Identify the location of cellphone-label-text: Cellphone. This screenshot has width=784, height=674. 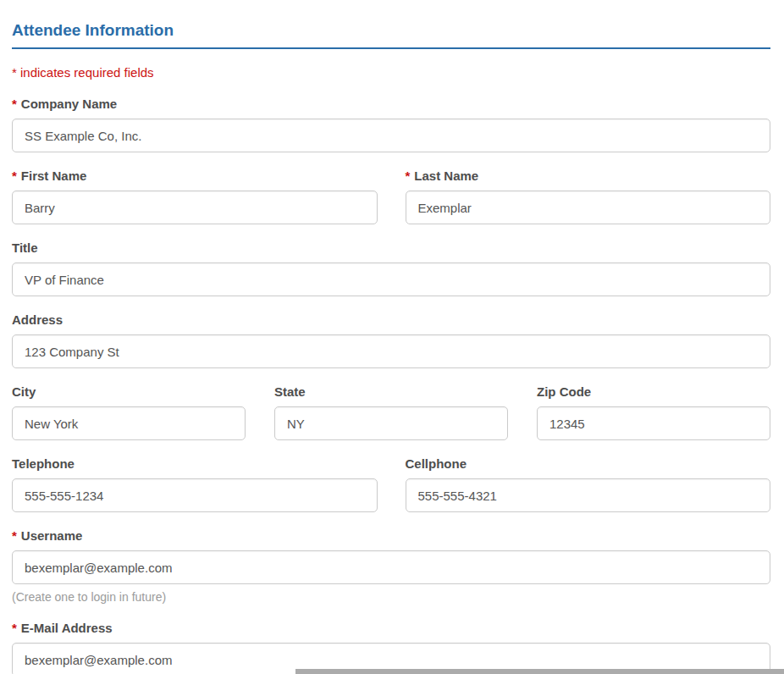
(437, 464).